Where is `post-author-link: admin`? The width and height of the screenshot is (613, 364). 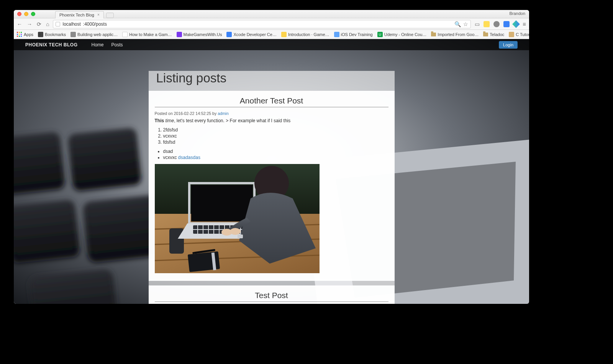 post-author-link: admin is located at coordinates (223, 113).